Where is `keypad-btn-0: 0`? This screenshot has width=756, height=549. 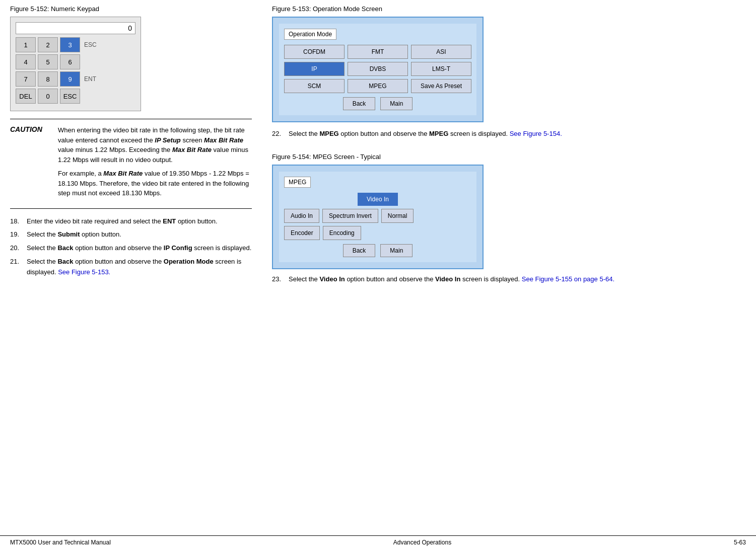
keypad-btn-0: 0 is located at coordinates (48, 96).